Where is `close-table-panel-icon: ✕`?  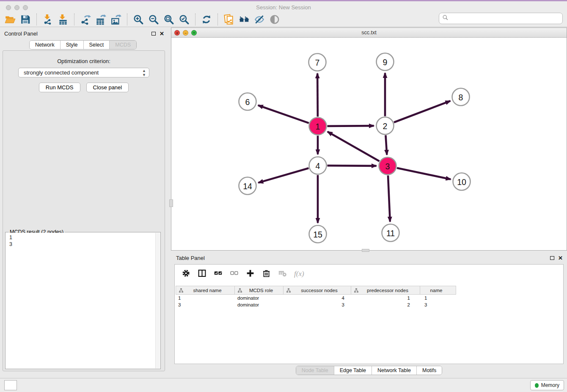
close-table-panel-icon: ✕ is located at coordinates (560, 258).